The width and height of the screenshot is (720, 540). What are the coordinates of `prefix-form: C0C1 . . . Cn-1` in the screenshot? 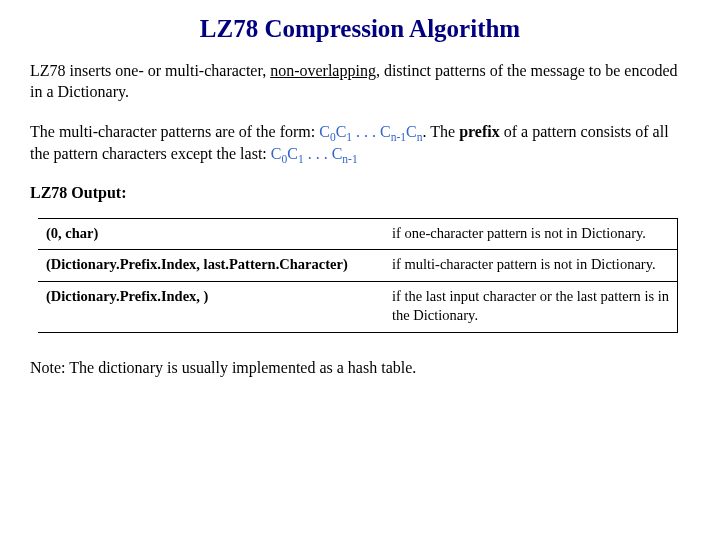 It's located at (314, 154).